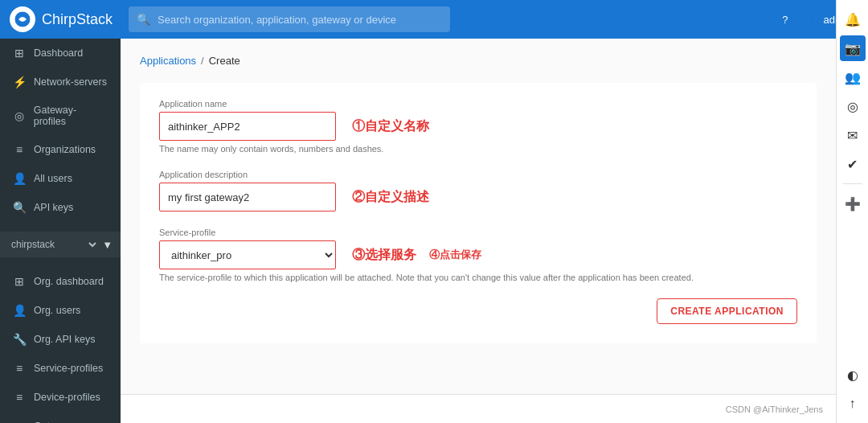  Describe the element at coordinates (814, 19) in the screenshot. I see `account-icon: 👤` at that location.